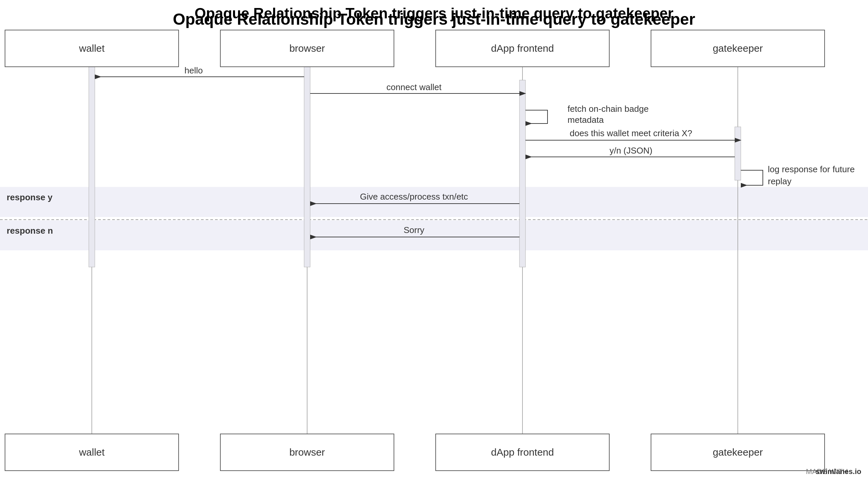  What do you see at coordinates (738, 452) in the screenshot?
I see `actor-gatekeeper-bottom-label: gatekeeper` at bounding box center [738, 452].